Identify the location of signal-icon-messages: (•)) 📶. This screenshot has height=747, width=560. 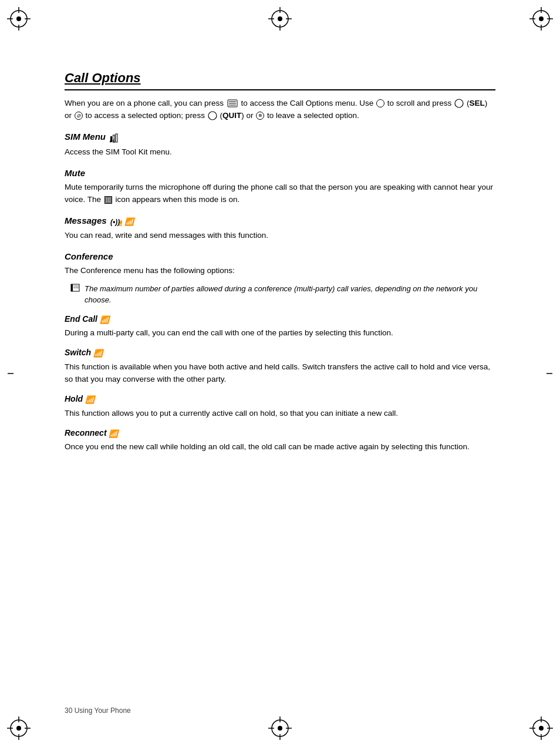
(116, 221).